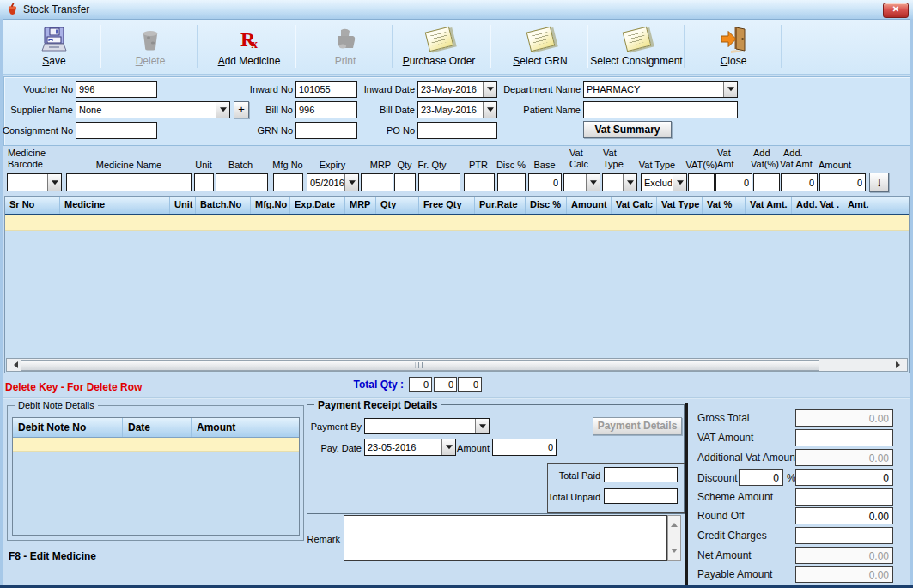  What do you see at coordinates (843, 182) in the screenshot?
I see `amount-input` at bounding box center [843, 182].